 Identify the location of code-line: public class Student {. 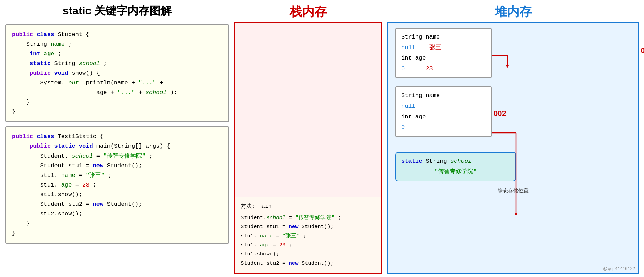
(117, 35).